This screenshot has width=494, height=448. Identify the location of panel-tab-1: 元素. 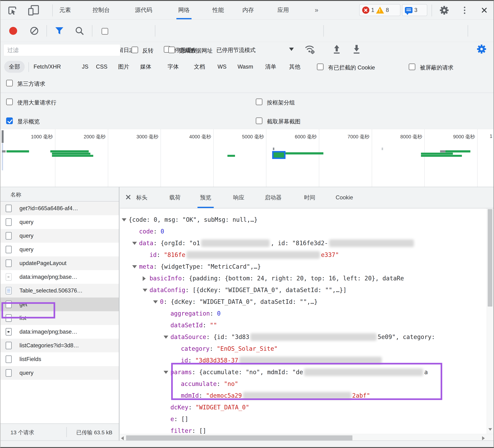
(65, 10).